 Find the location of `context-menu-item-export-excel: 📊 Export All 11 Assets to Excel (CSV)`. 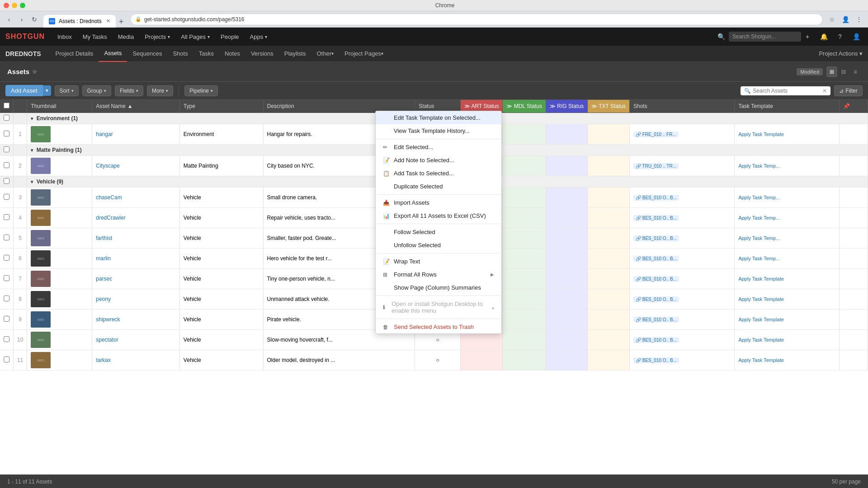

context-menu-item-export-excel: 📊 Export All 11 Assets to Excel (CSV) is located at coordinates (439, 216).